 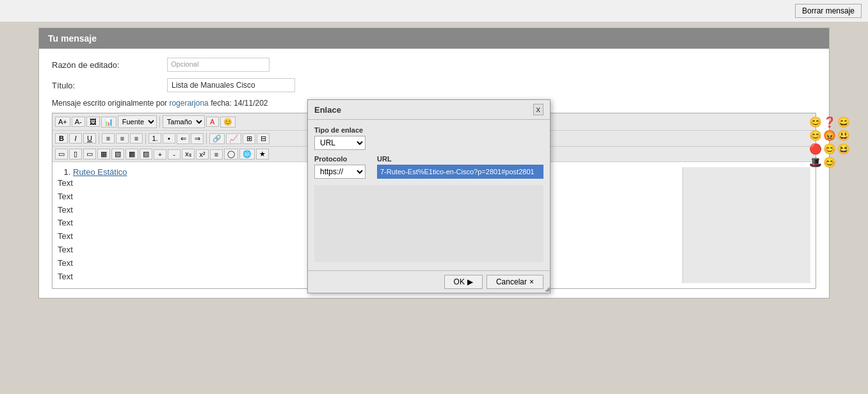 I want to click on link-type-select: URL, so click(x=340, y=143).